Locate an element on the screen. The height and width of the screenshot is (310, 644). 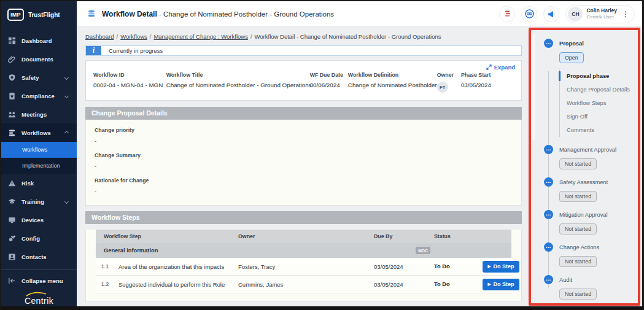
sidebar-subitem-implementation: Implementation is located at coordinates (39, 166).